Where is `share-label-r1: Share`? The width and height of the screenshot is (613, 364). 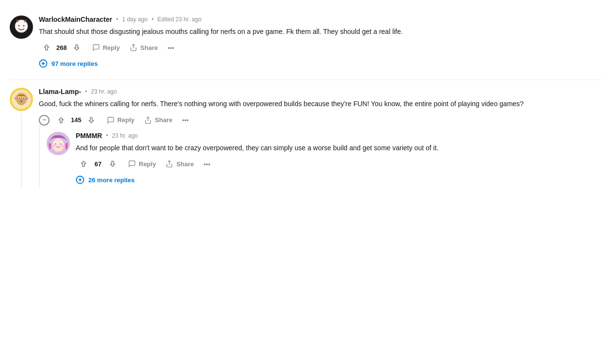
share-label-r1: Share is located at coordinates (185, 164).